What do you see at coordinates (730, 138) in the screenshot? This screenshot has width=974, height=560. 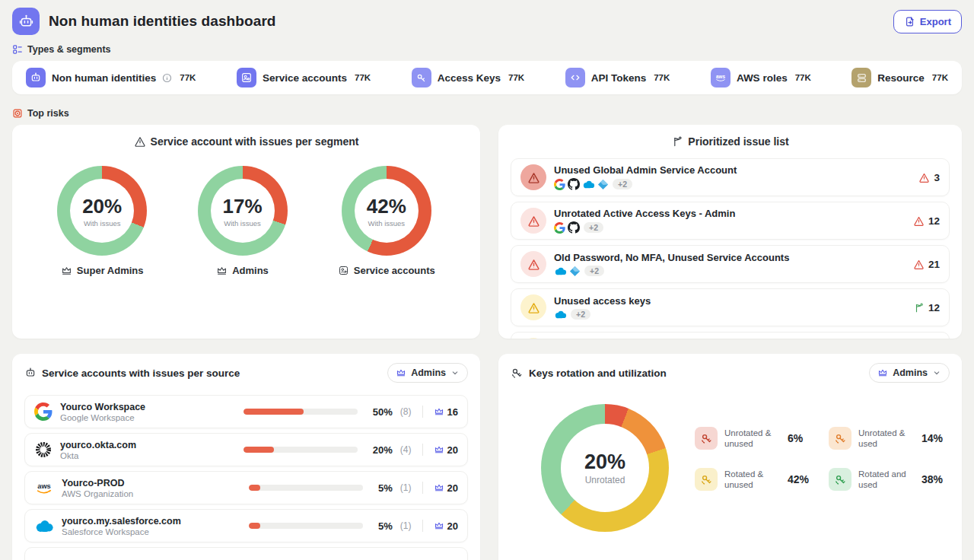 I see `issues-panel-title: Prioritized issue list` at bounding box center [730, 138].